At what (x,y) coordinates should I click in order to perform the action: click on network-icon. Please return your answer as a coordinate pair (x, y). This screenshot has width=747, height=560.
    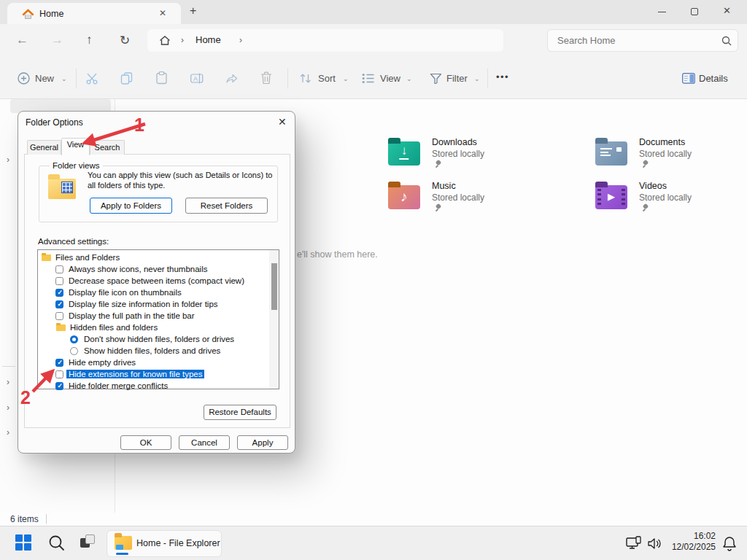
    Looking at the image, I should click on (635, 544).